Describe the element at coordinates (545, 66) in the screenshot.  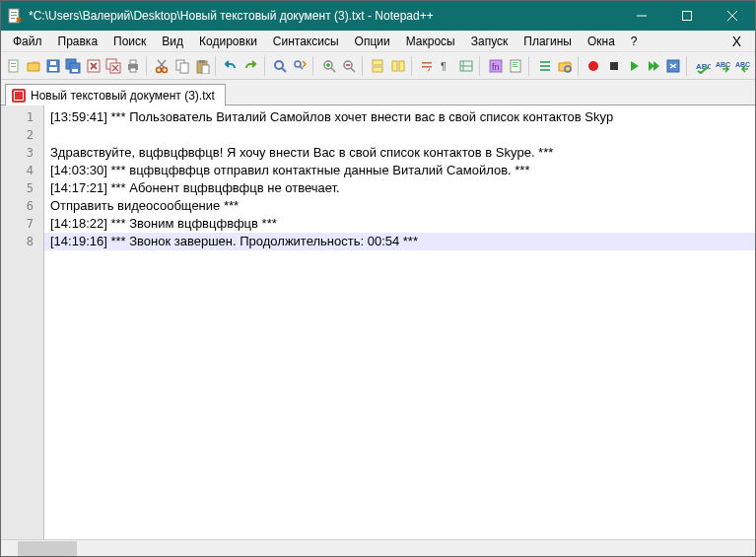
I see `func-list-icon` at that location.